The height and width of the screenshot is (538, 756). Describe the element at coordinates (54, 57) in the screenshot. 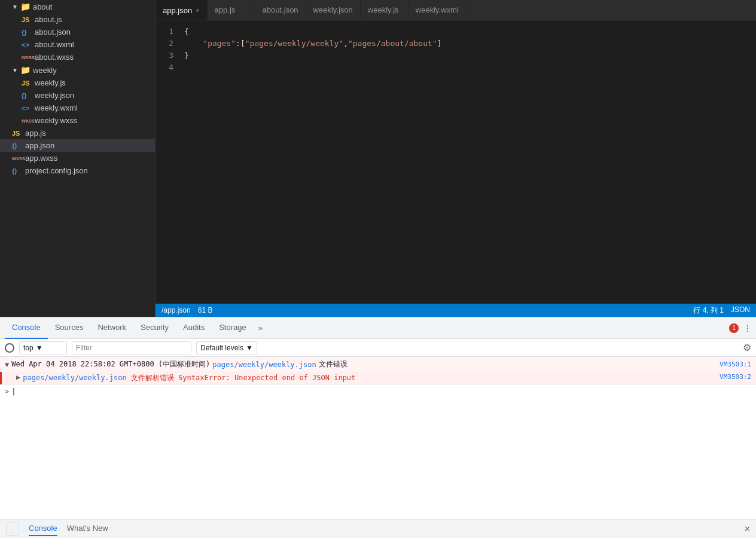

I see `file-label-about-wxss: about.wxss` at that location.